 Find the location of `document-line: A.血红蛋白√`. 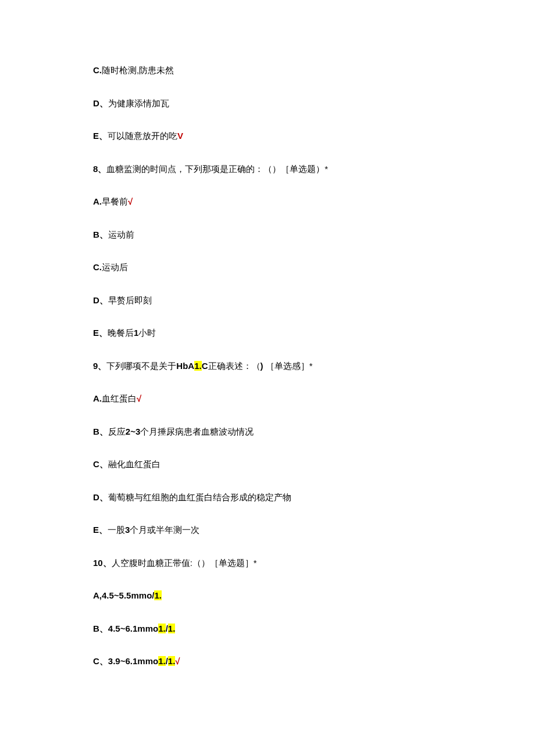

document-line: A.血红蛋白√ is located at coordinates (268, 399).